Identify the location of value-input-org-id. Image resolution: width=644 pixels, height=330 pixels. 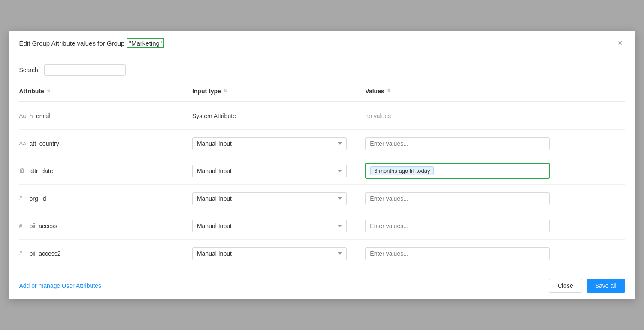
(457, 199).